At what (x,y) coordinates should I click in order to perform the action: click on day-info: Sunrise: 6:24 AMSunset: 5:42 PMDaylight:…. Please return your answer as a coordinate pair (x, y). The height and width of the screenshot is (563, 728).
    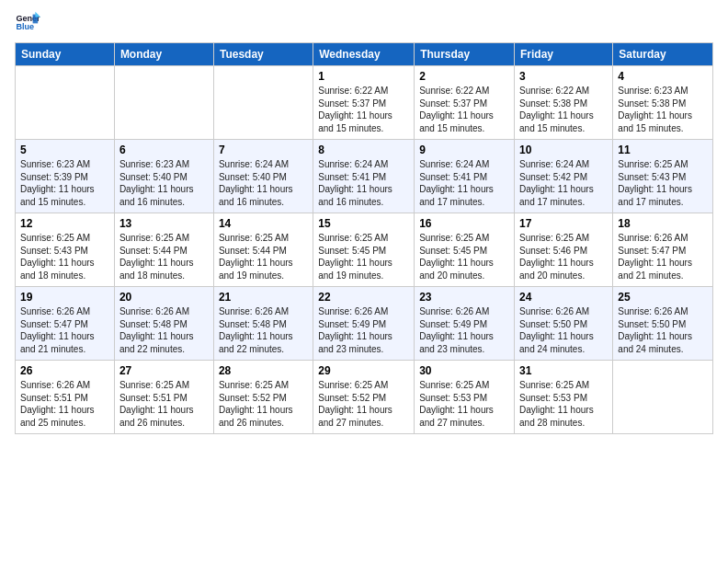
    Looking at the image, I should click on (563, 183).